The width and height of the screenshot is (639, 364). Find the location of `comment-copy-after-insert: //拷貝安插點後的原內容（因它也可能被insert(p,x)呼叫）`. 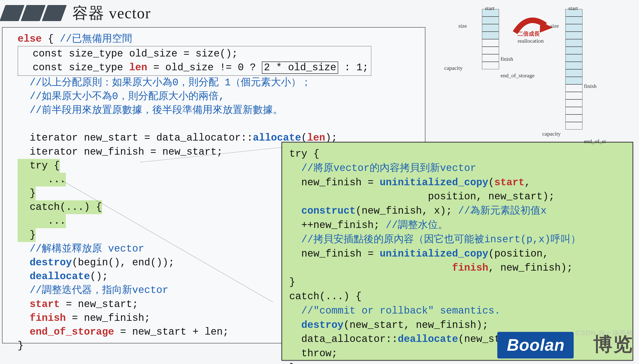

comment-copy-after-insert: //拷貝安插點後的原內容（因它也可能被insert(p,x)呼叫） is located at coordinates (435, 239).